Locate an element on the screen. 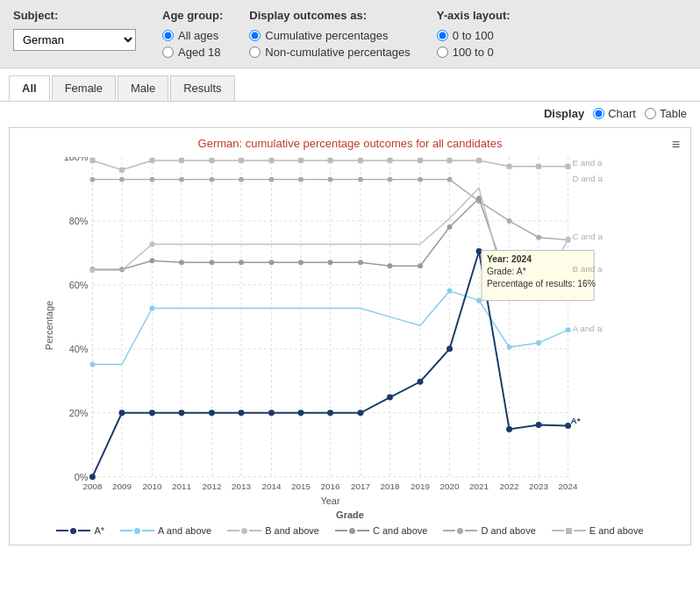 The image size is (700, 613). svg-text: D and above is located at coordinates (588, 179).